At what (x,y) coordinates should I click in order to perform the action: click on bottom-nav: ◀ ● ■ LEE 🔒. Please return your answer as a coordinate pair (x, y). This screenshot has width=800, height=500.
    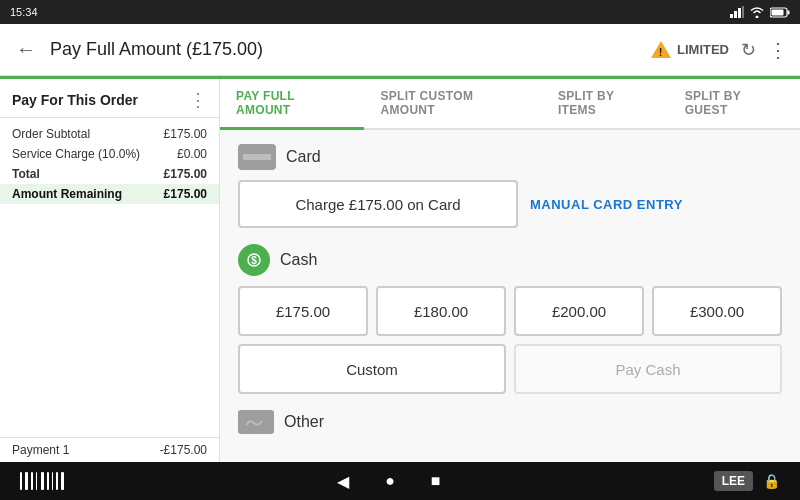
    Looking at the image, I should click on (400, 481).